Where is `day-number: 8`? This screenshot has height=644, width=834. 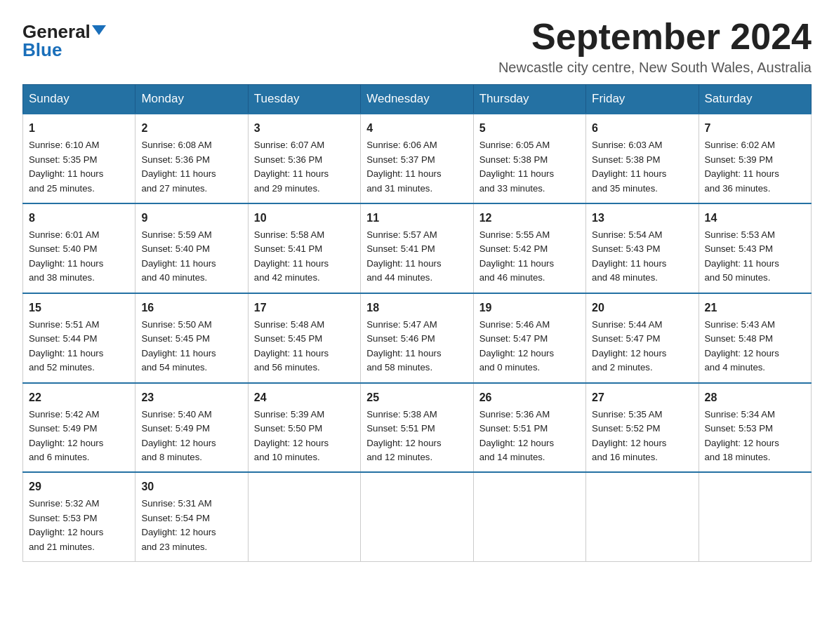
day-number: 8 is located at coordinates (79, 218).